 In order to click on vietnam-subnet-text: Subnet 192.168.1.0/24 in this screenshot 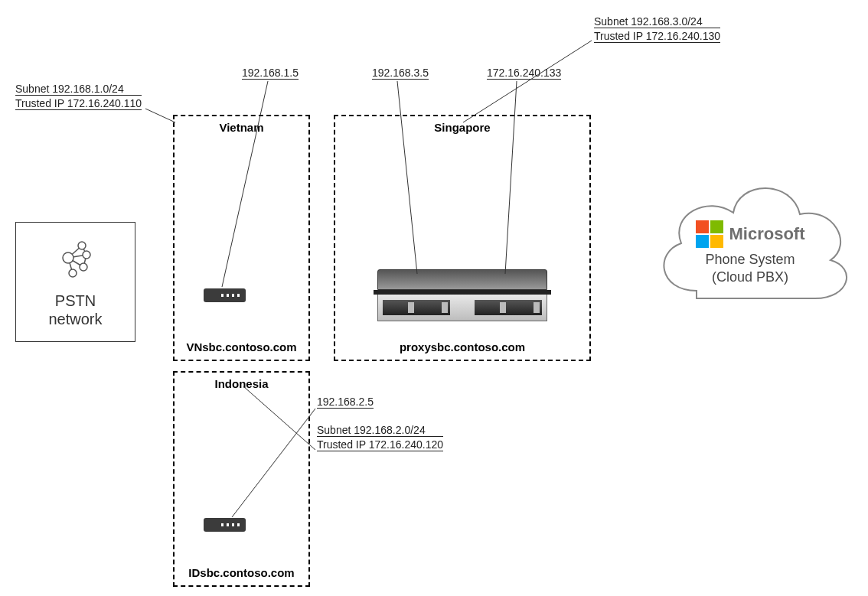, I will do `click(78, 89)`.